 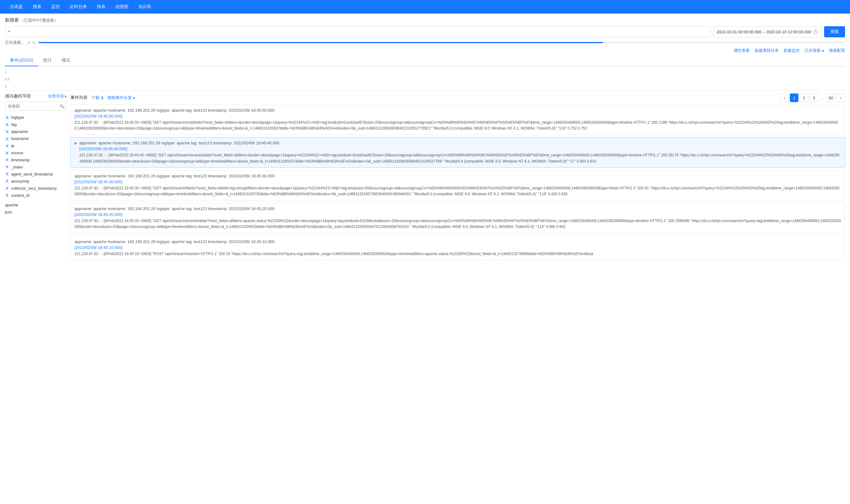 I want to click on field-item-ip: a ip, so click(x=36, y=146).